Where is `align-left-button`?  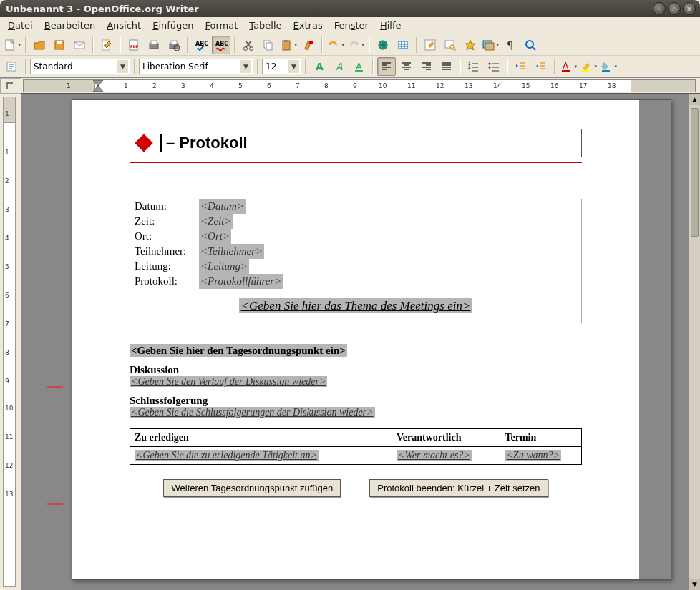 align-left-button is located at coordinates (387, 67).